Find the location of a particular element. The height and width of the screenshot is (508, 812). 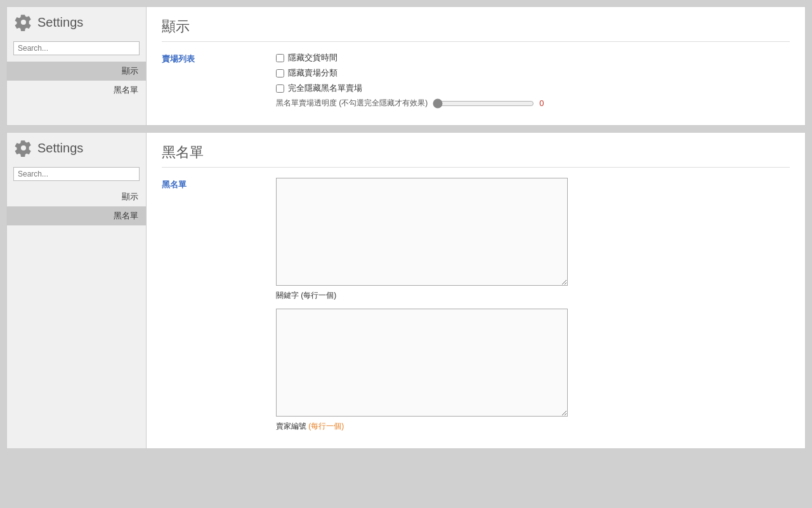

slider-row: 黑名單賣場透明度 (不勾選完全隱藏才有效果) 0 is located at coordinates (533, 103).